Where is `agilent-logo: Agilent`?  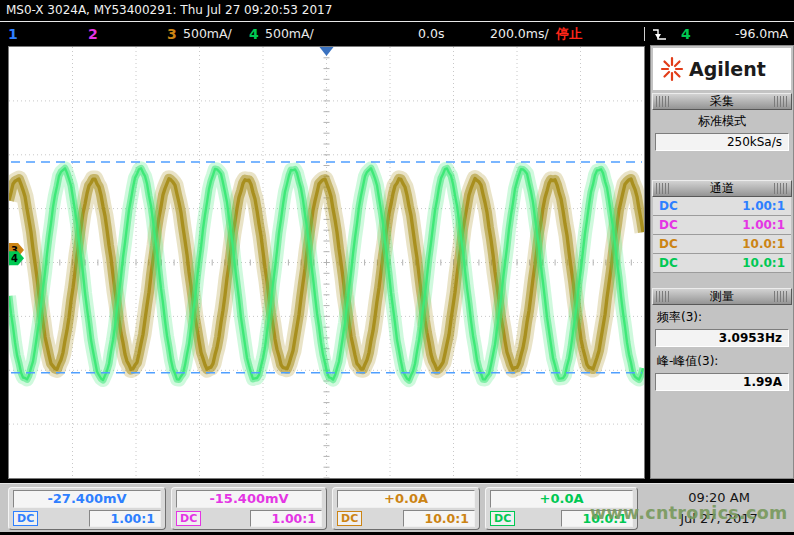 agilent-logo: Agilent is located at coordinates (722, 69).